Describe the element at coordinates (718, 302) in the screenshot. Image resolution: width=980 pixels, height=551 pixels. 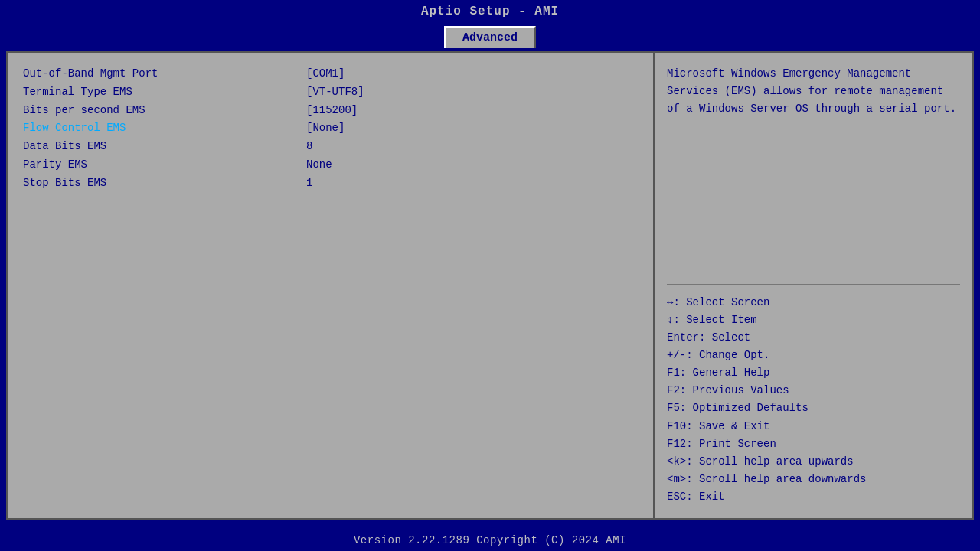
I see `key-label: ↔: Select Screen` at that location.